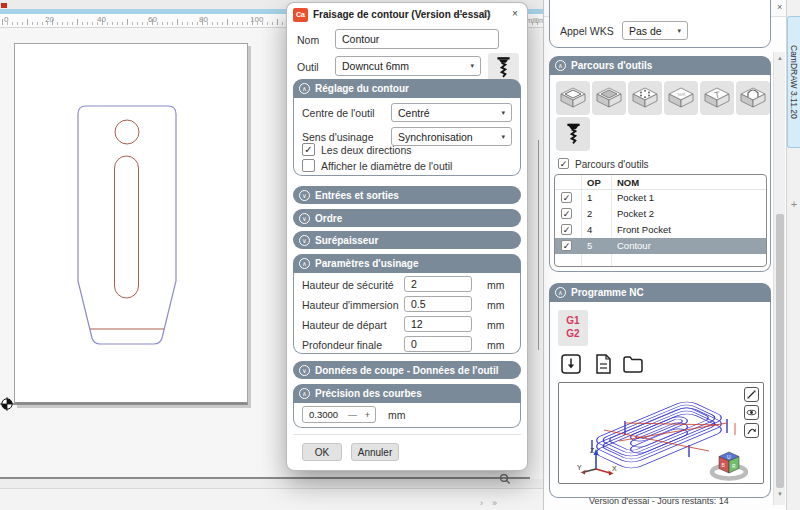 Image resolution: width=800 pixels, height=510 pixels. I want to click on axis-triad: Z X Y, so click(597, 462).